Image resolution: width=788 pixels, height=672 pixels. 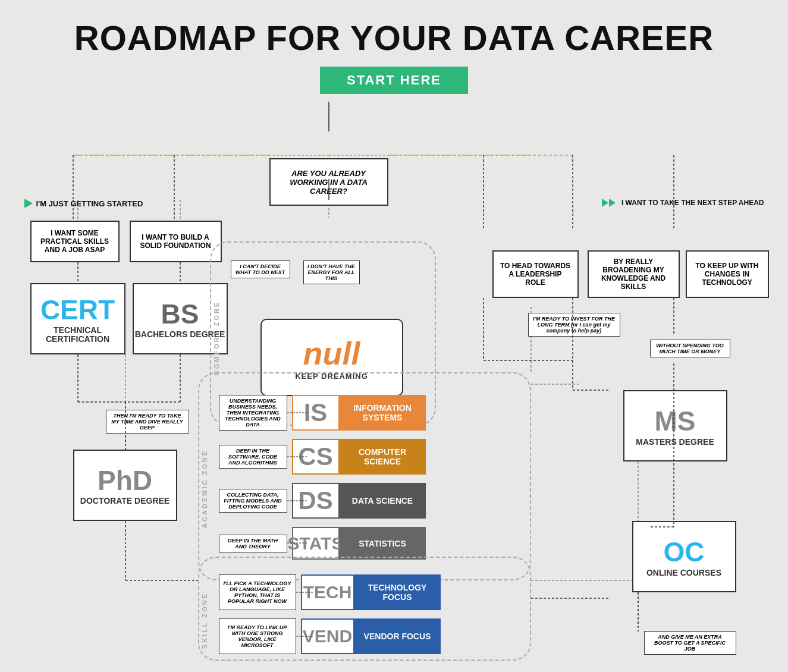 I want to click on ds-name: DATA SCIENCE, so click(x=383, y=501).